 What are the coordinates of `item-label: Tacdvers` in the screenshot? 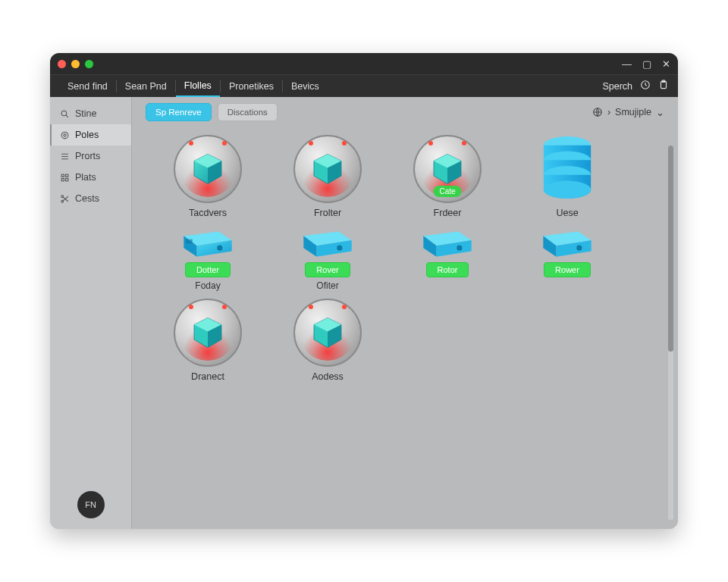 It's located at (208, 213).